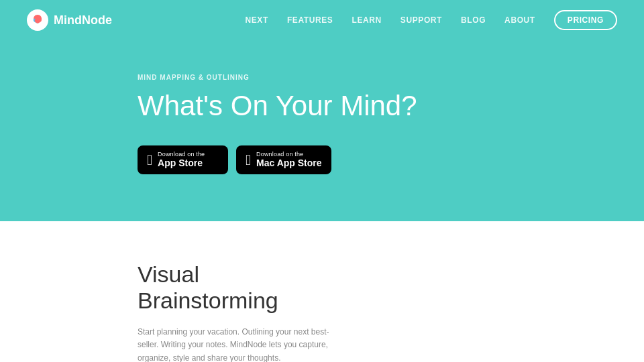 Image resolution: width=644 pixels, height=362 pixels. I want to click on content-left: VisualBrainstorming Start planning your …, so click(238, 312).